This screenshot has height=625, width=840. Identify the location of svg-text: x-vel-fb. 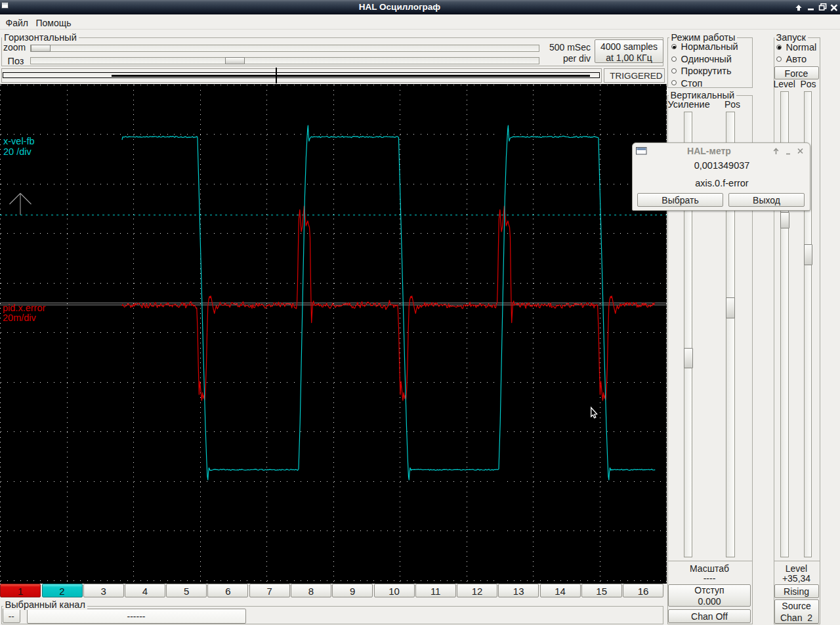
(19, 141).